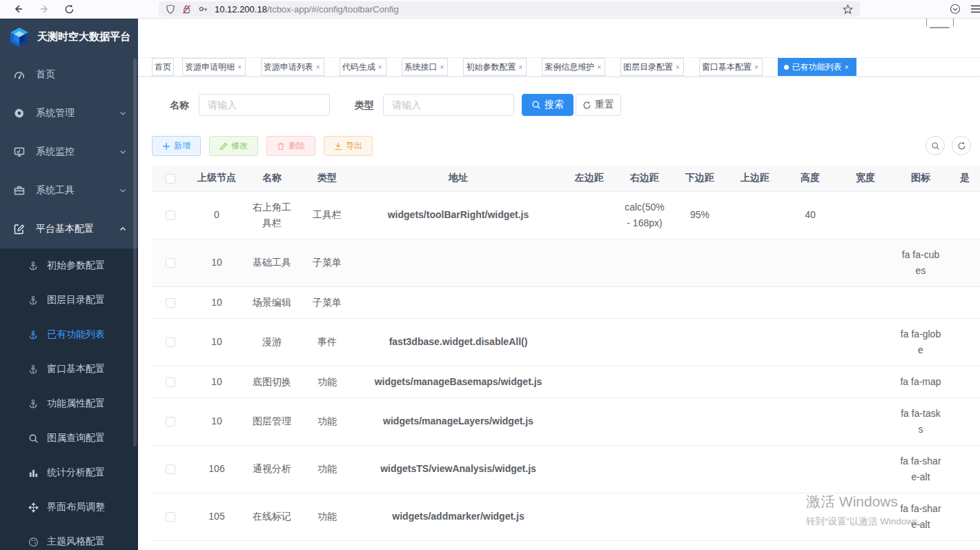 The height and width of the screenshot is (550, 980). I want to click on cell-name: 右上角工具栏, so click(272, 215).